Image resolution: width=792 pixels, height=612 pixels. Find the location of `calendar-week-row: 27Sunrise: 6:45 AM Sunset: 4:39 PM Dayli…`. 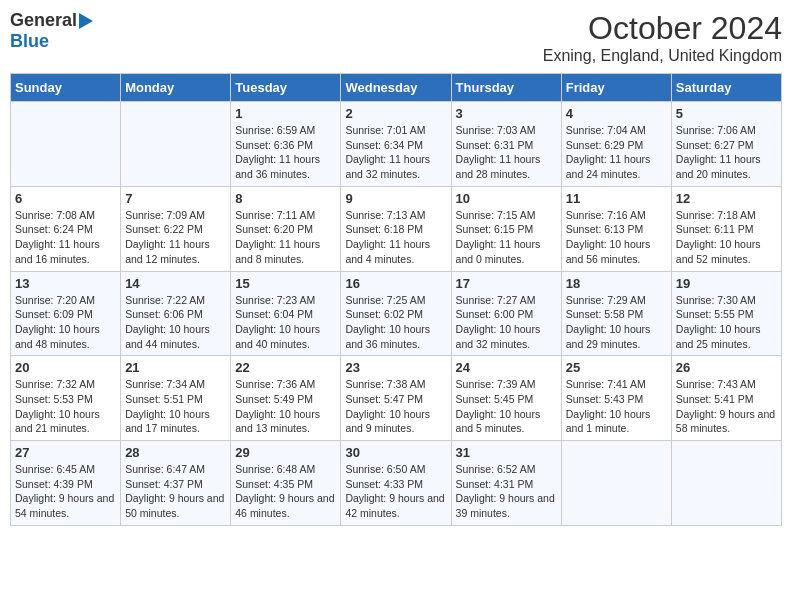

calendar-week-row: 27Sunrise: 6:45 AM Sunset: 4:39 PM Dayli… is located at coordinates (396, 484).